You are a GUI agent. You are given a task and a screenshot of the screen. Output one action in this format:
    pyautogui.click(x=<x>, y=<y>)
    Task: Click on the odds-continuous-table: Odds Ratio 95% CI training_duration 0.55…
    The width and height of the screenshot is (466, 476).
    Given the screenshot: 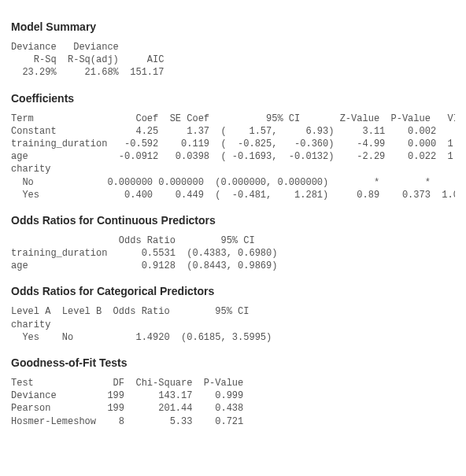 What is the action you would take?
    pyautogui.click(x=233, y=253)
    